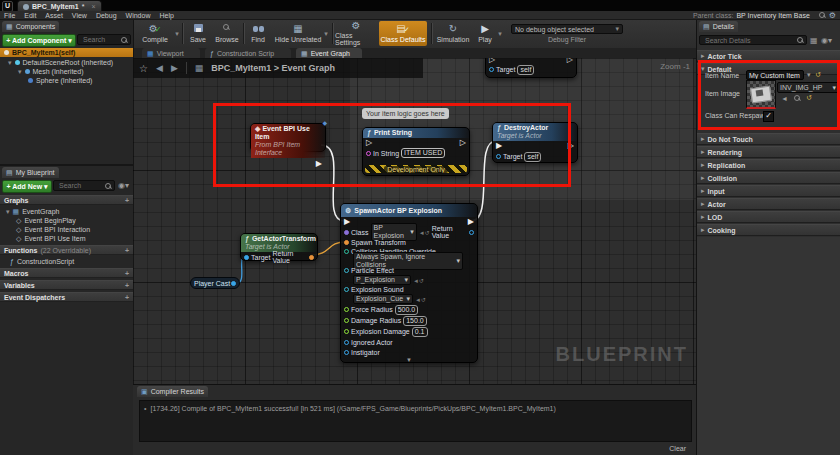  I want to click on section-collision: ▸Collision, so click(768, 178).